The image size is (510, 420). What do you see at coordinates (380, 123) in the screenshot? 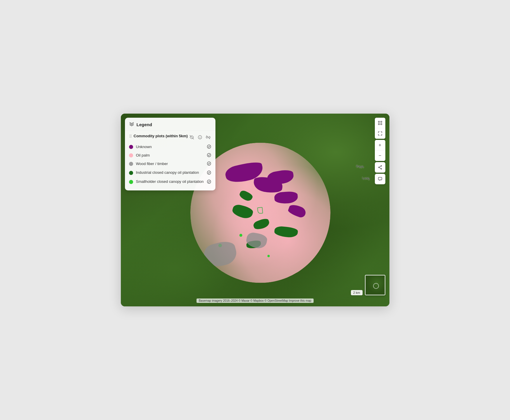
I see `fit-view-button` at bounding box center [380, 123].